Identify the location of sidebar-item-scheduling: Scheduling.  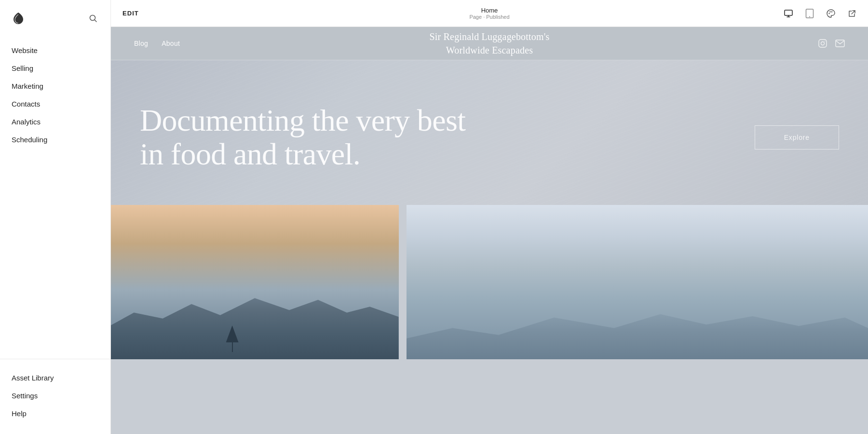
(55, 140).